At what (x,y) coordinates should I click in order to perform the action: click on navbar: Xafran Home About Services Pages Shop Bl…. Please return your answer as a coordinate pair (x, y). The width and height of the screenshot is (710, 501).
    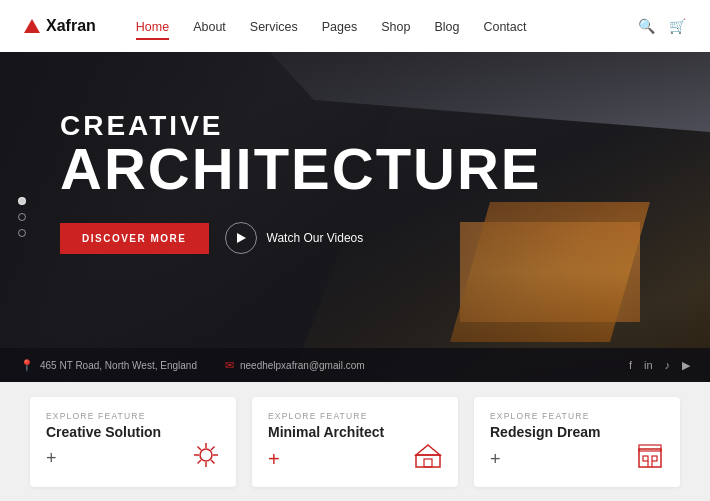
    Looking at the image, I should click on (355, 26).